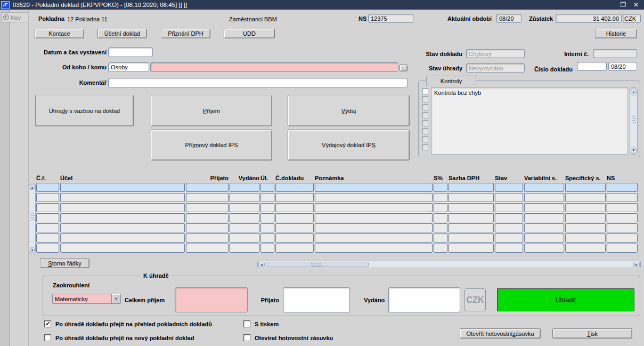 The image size is (644, 346). Describe the element at coordinates (274, 67) in the screenshot. I see `odkoho-input` at that location.